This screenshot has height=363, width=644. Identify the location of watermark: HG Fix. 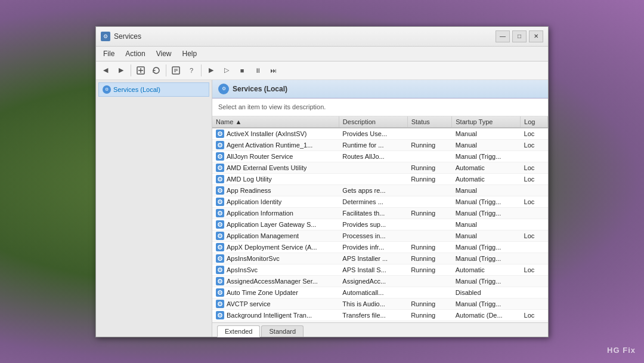
(621, 350).